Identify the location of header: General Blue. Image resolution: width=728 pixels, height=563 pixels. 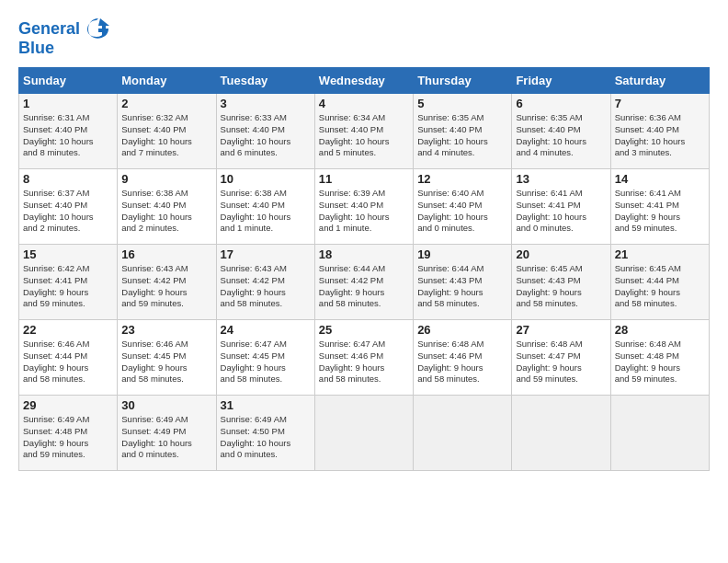
(364, 37).